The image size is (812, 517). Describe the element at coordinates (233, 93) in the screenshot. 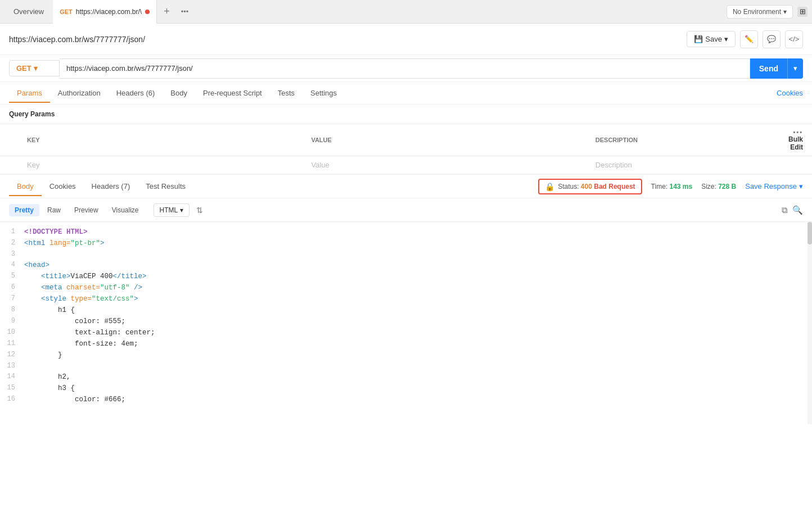

I see `tab-pre-request: Pre-request Script` at that location.